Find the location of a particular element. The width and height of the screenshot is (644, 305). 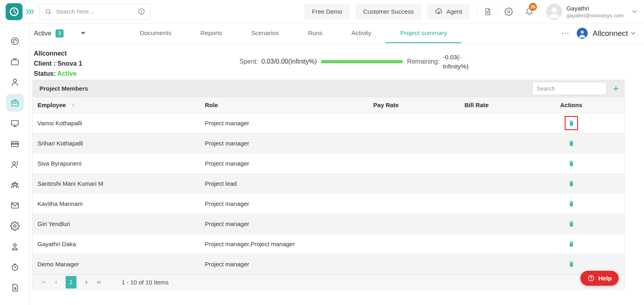

status-filter-dropdown: Active 3 is located at coordinates (60, 33).